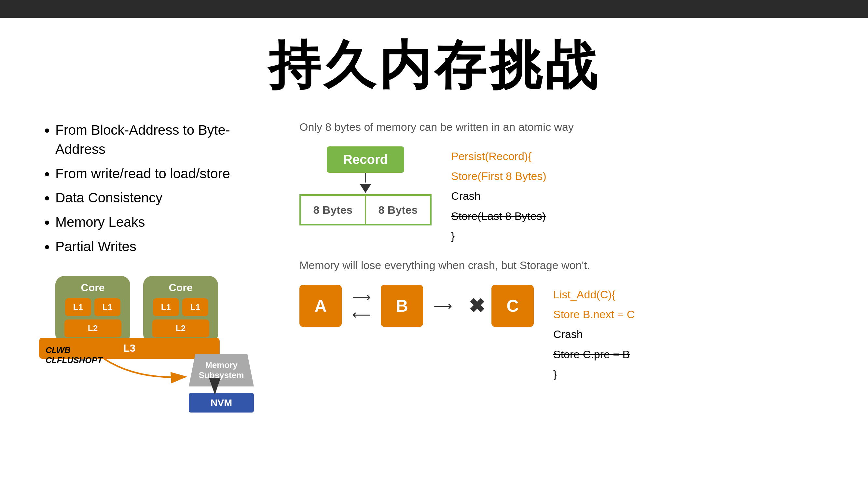 The image size is (868, 488). What do you see at coordinates (594, 375) in the screenshot?
I see `code2-line5: }` at bounding box center [594, 375].